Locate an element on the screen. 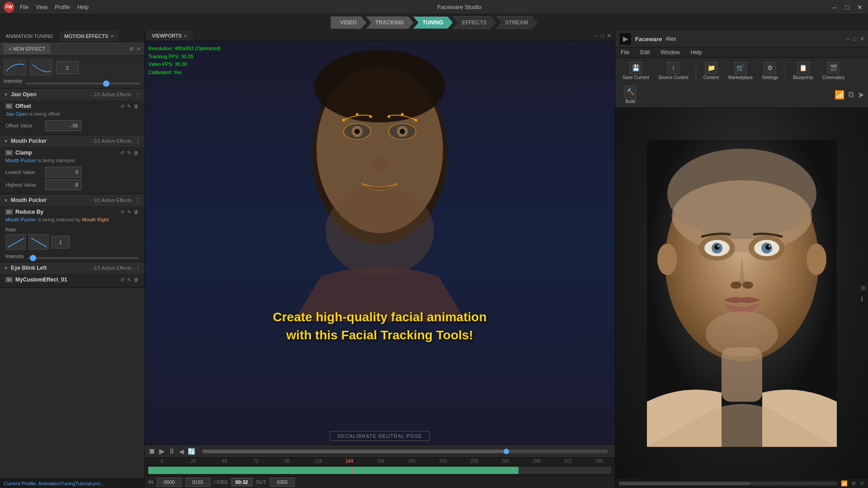  ue-layers-sidebar-icon: ⊞ is located at coordinates (863, 288).